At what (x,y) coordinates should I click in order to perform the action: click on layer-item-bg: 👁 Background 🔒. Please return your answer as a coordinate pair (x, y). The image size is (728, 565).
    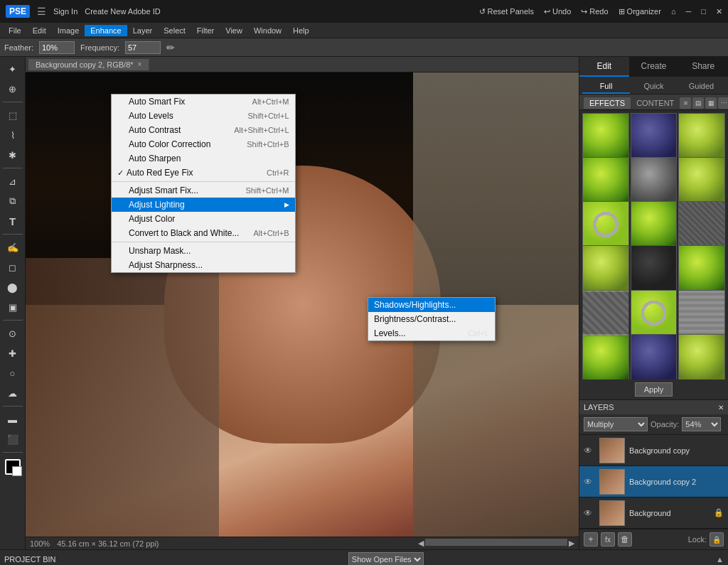
    Looking at the image, I should click on (654, 513).